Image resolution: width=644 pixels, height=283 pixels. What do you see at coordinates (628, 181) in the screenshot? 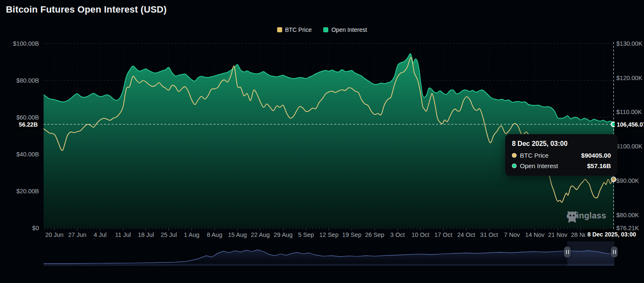
I see `right-axis-label: $90.00K` at bounding box center [628, 181].